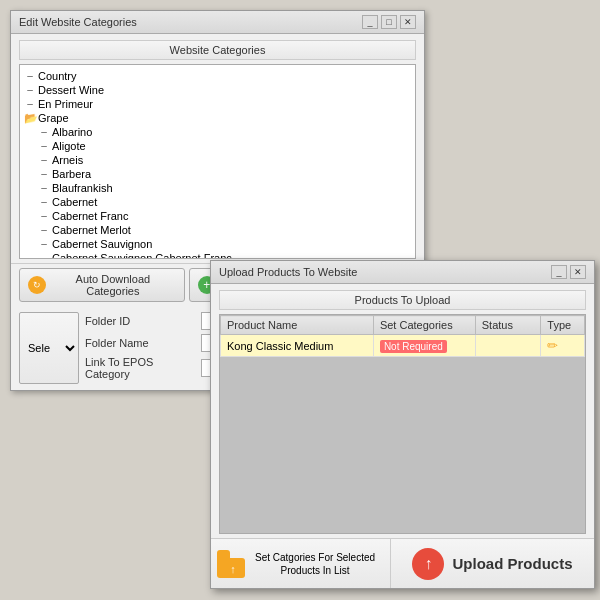 This screenshot has height=600, width=600. I want to click on tree-item: –Cabernet Sauvignon, so click(218, 244).